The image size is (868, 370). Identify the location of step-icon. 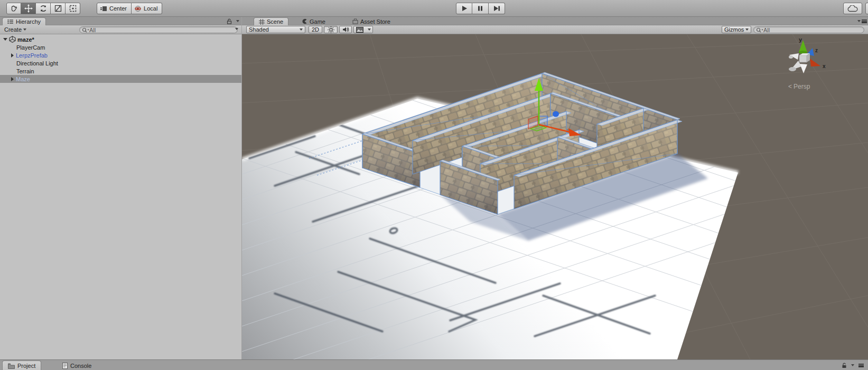
(497, 8).